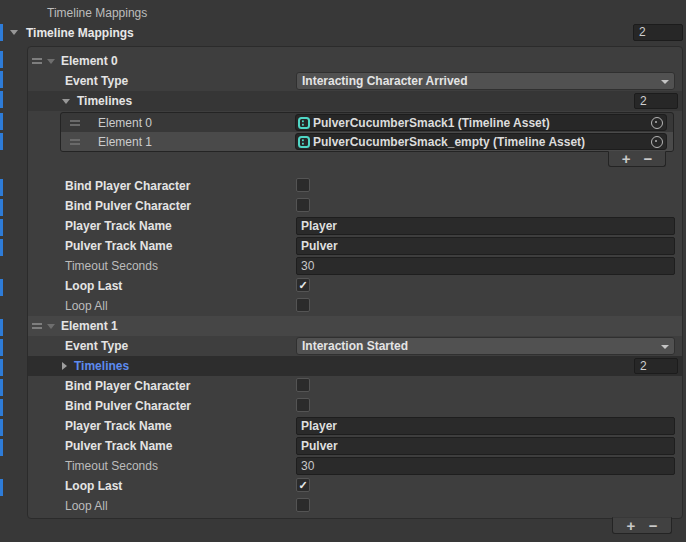  Describe the element at coordinates (486, 81) in the screenshot. I see `event-type-dropdown: Interacting Character Arrived` at that location.